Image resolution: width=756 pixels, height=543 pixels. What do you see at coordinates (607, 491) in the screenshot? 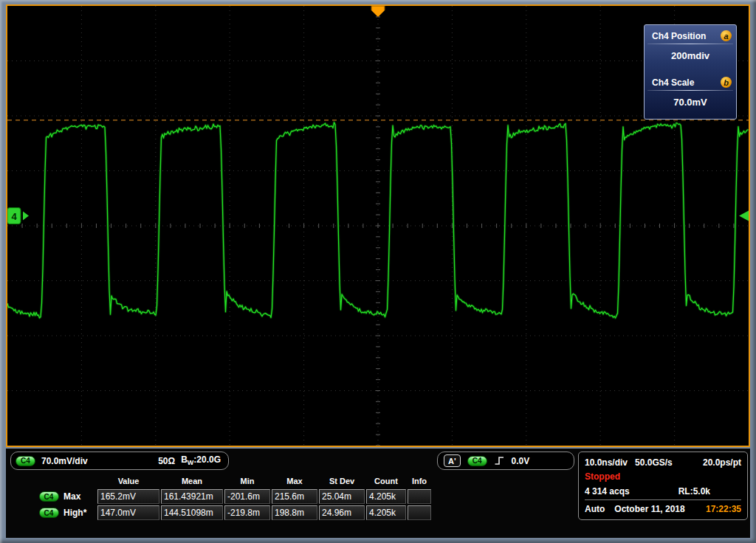
I see `acquisition-count: 4 314 acqs` at bounding box center [607, 491].